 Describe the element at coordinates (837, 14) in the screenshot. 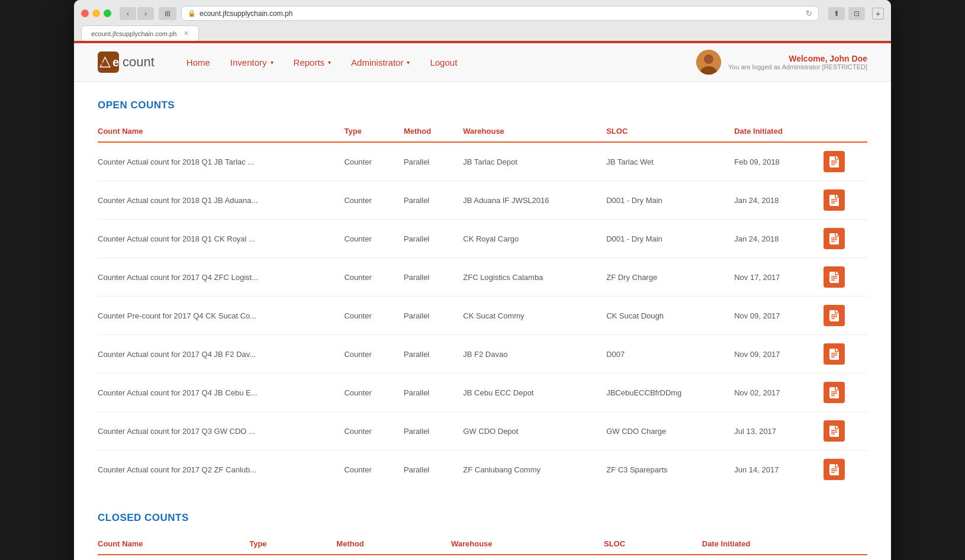

I see `share-button: ⬆` at that location.